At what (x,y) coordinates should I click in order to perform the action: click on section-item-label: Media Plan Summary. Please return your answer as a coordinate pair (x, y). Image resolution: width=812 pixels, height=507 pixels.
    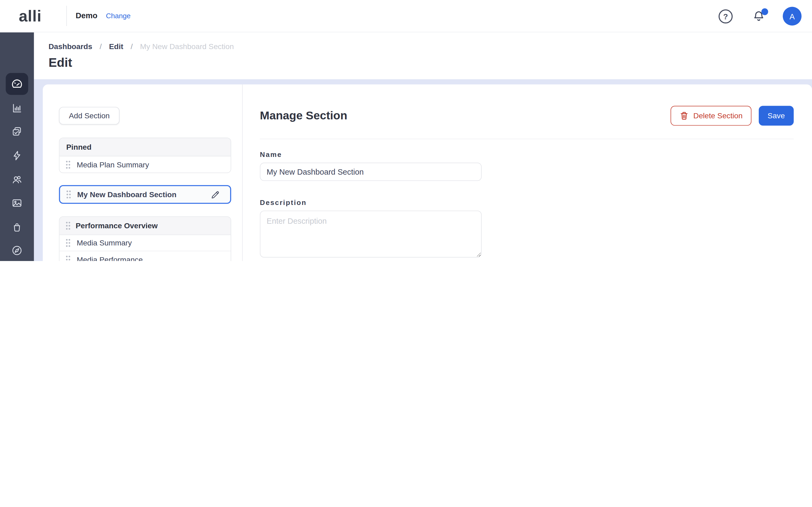
    Looking at the image, I should click on (113, 164).